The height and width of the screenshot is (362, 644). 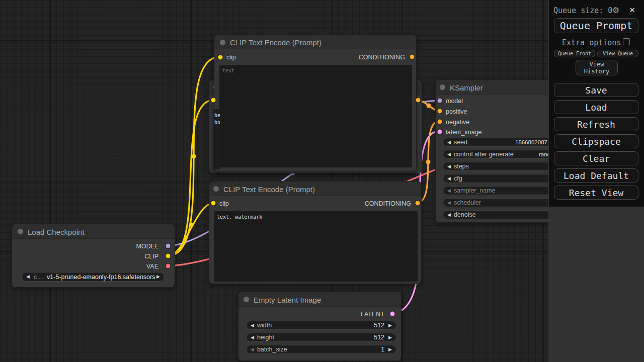 I want to click on node-ksampler: KSampler model positive negative latent_…, so click(x=492, y=151).